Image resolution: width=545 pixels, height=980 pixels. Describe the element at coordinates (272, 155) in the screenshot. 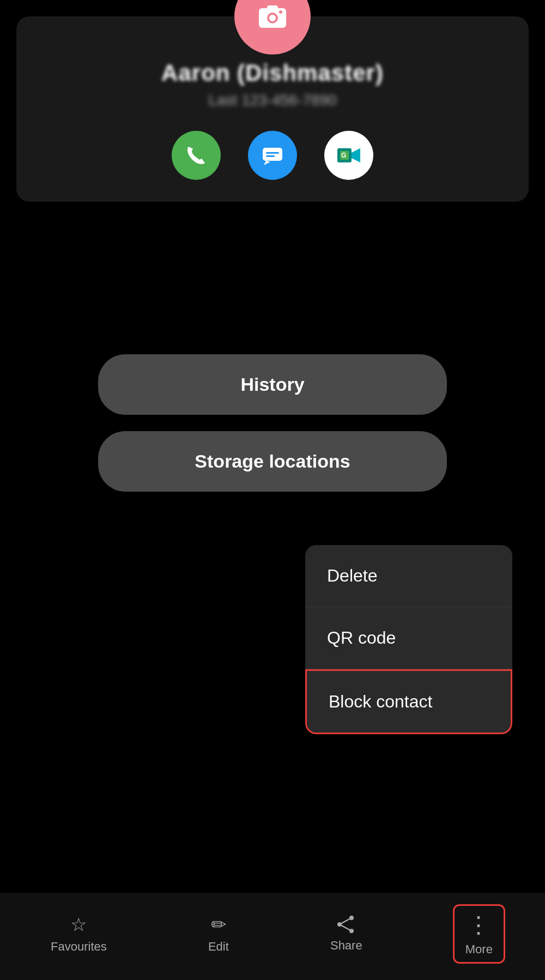

I see `sms-button` at that location.